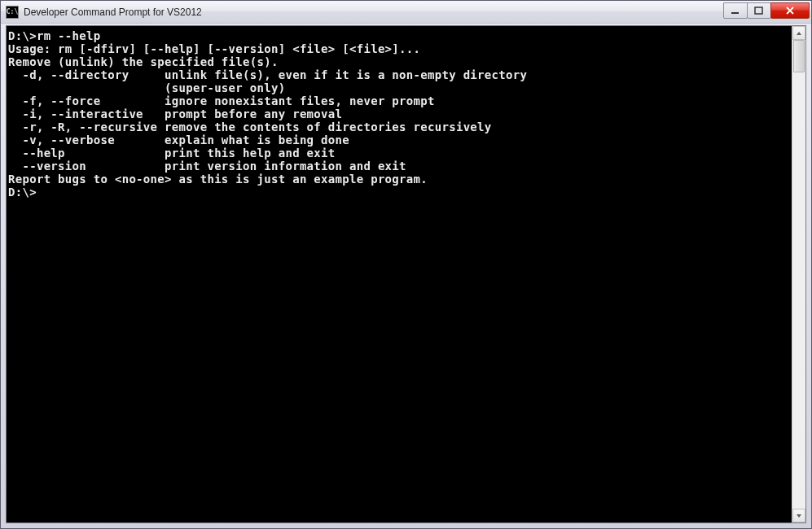 Image resolution: width=812 pixels, height=529 pixels. What do you see at coordinates (799, 516) in the screenshot?
I see `chevron-down-icon` at bounding box center [799, 516].